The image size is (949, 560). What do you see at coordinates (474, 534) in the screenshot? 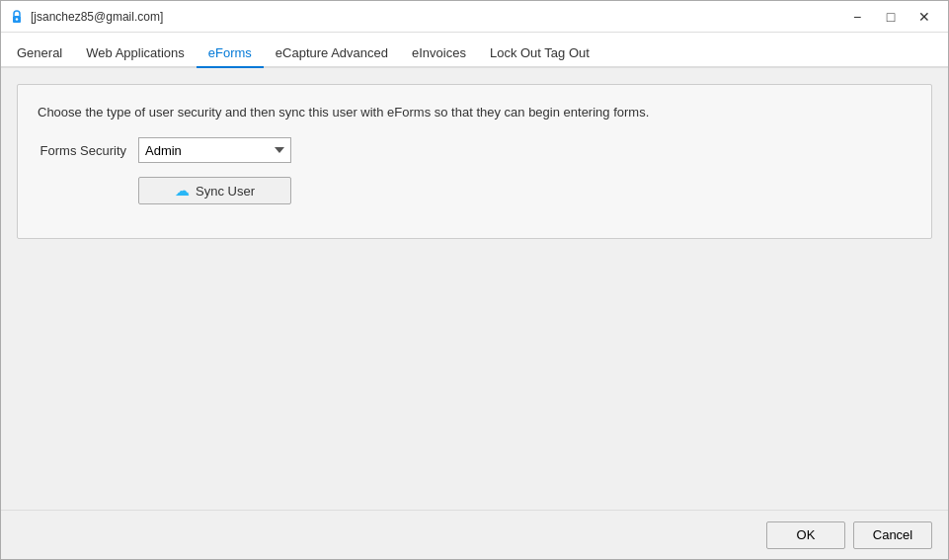
I see `bottom-bar: OK Cancel` at bounding box center [474, 534].